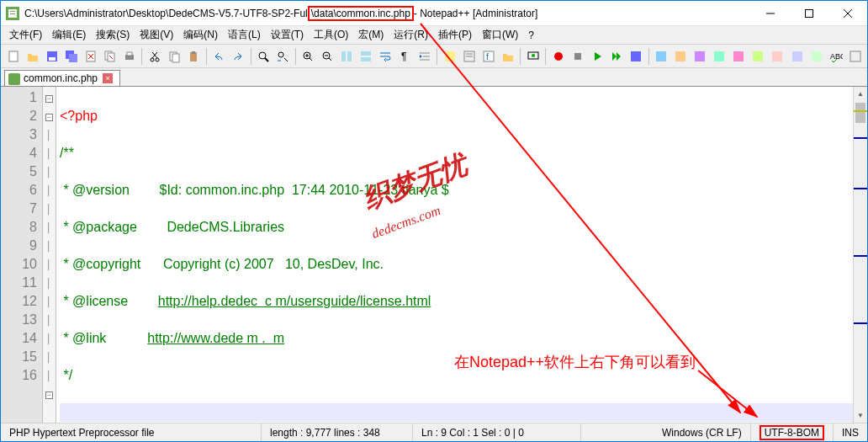 The height and width of the screenshot is (442, 868). Describe the element at coordinates (860, 94) in the screenshot. I see `scroll-up-icon: ▲` at that location.